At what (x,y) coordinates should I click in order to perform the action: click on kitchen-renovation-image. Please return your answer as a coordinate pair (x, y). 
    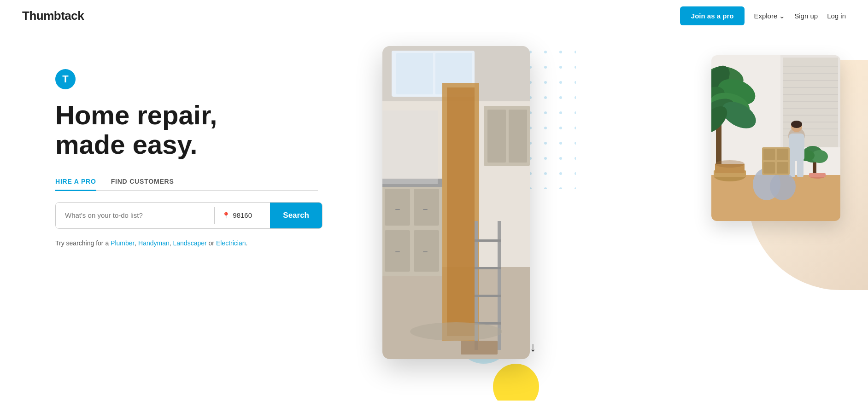
    Looking at the image, I should click on (456, 203).